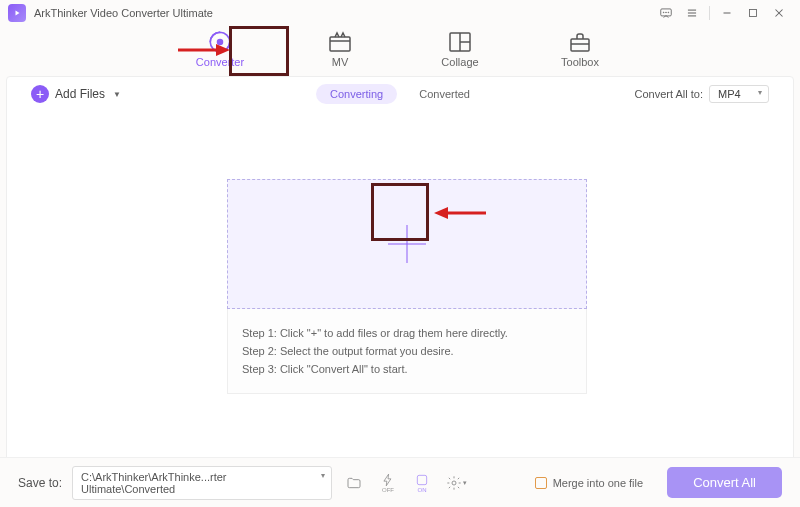 Image resolution: width=800 pixels, height=507 pixels. I want to click on app-title: ArkThinker Video Converter Ultimate, so click(124, 13).